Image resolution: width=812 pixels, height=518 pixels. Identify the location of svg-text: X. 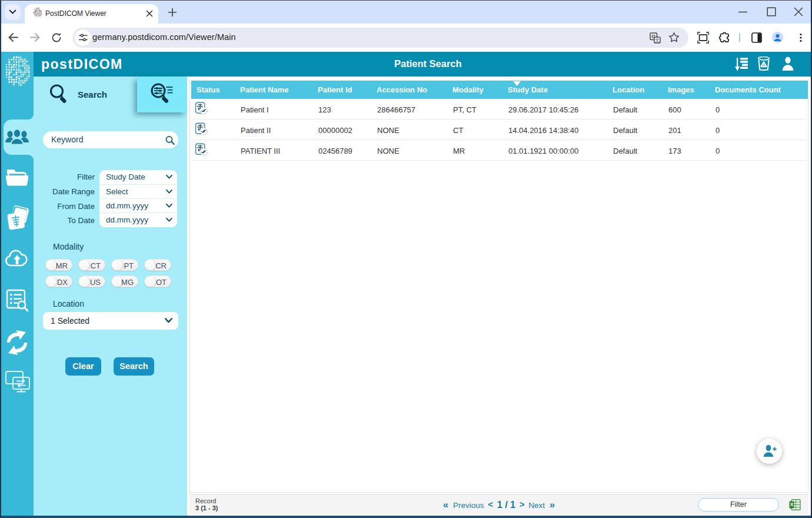
(792, 504).